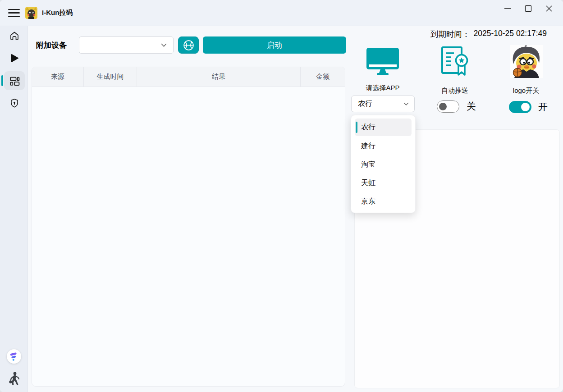  What do you see at coordinates (508, 9) in the screenshot?
I see `minimize-icon` at bounding box center [508, 9].